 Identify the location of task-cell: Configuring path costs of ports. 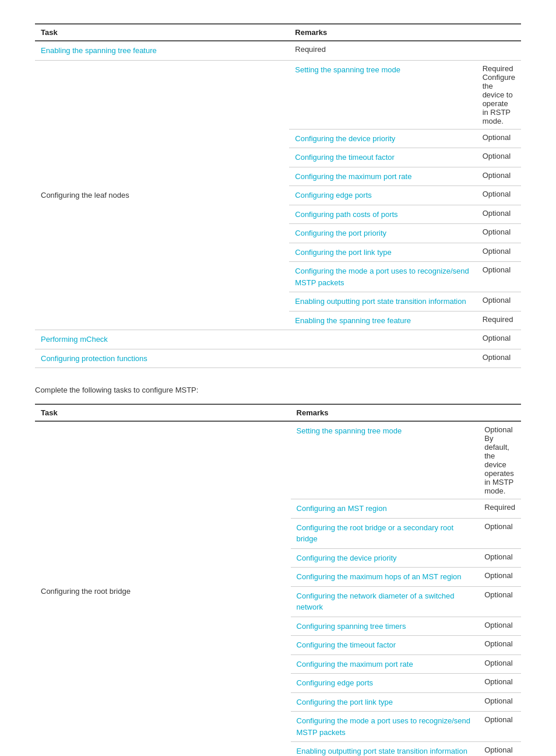
(382, 215).